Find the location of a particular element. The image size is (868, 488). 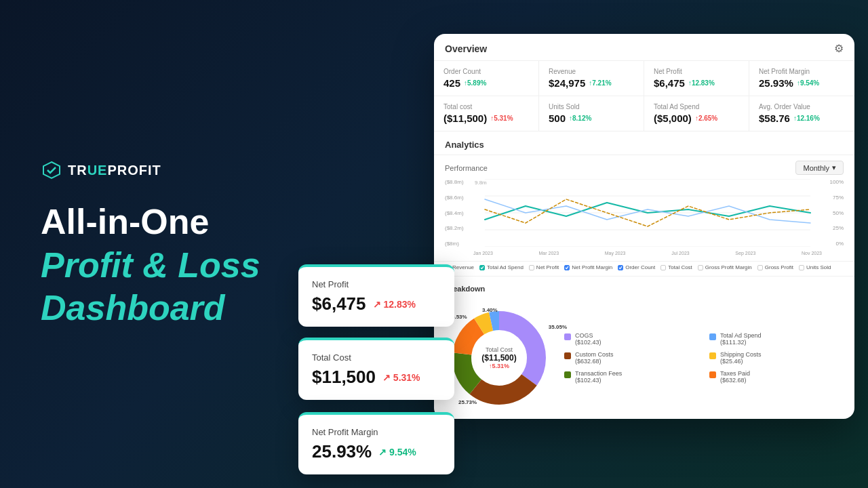

metric-cell: Units Sold 500 ↑8.12% is located at coordinates (591, 114).